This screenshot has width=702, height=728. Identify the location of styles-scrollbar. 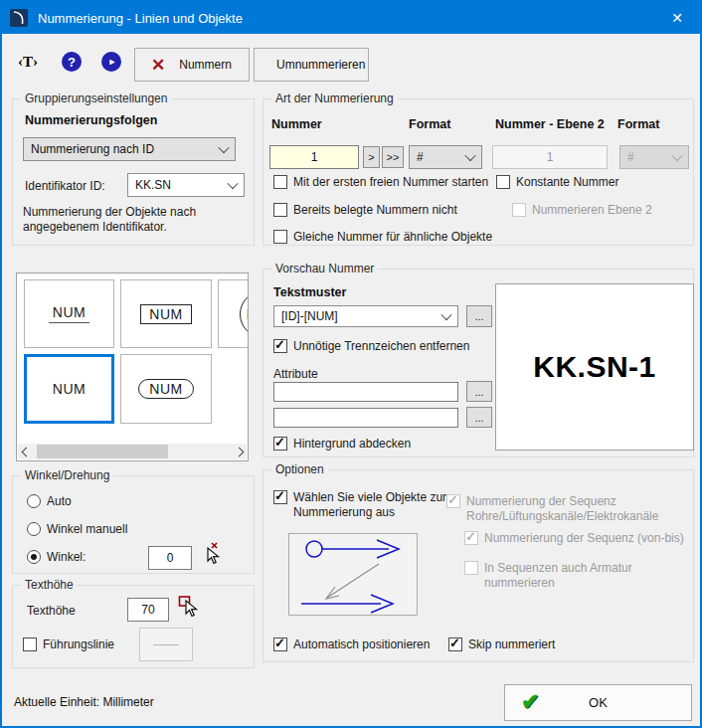
(132, 452).